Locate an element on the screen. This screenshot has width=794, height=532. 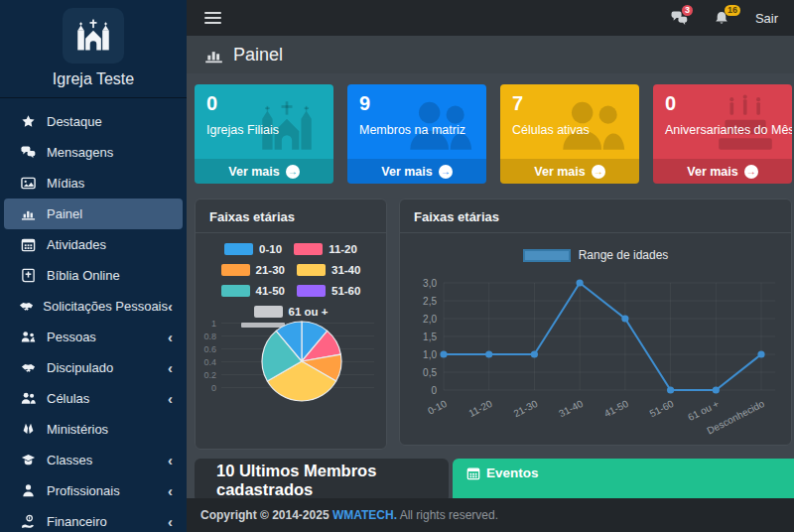
legend-label: 21-30 is located at coordinates (270, 270).